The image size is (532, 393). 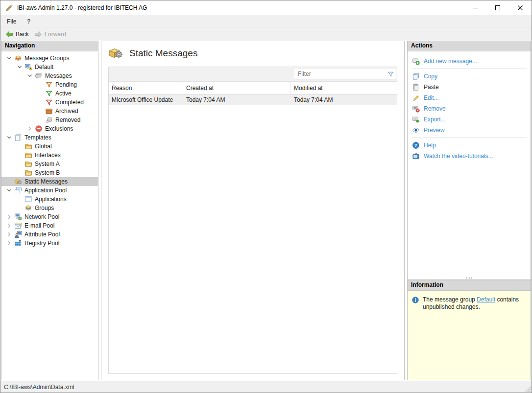 What do you see at coordinates (253, 100) in the screenshot?
I see `table-row: Microsoft Office UpdateToday 7:04 AMToda…` at bounding box center [253, 100].